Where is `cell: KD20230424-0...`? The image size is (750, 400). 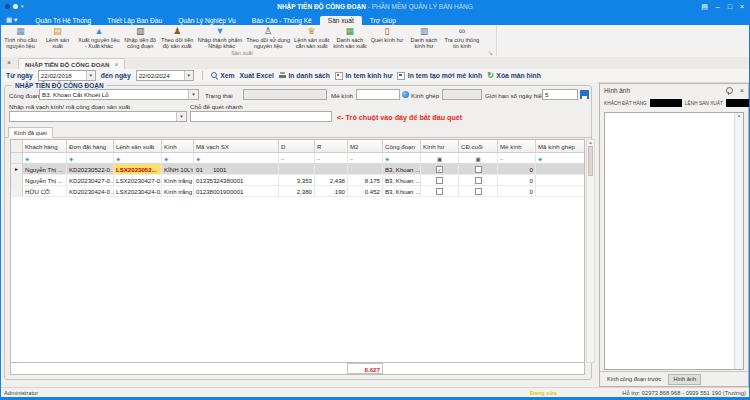 cell: KD20230424-0... is located at coordinates (90, 191).